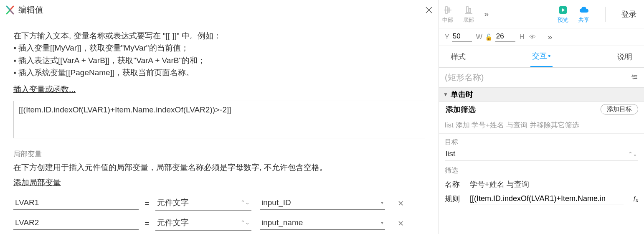  I want to click on toolbar-action-group: 预览 共享 登录, so click(597, 14).